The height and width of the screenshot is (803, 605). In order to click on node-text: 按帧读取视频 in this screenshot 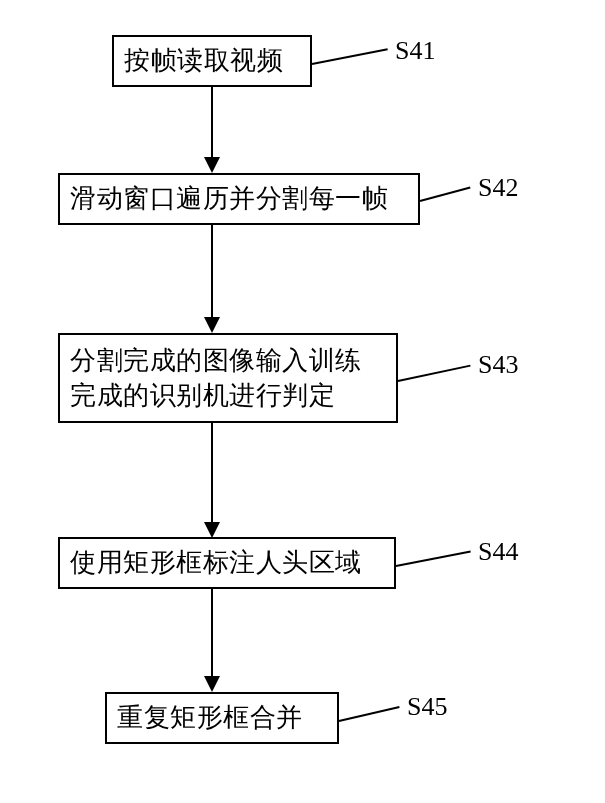, I will do `click(204, 60)`.